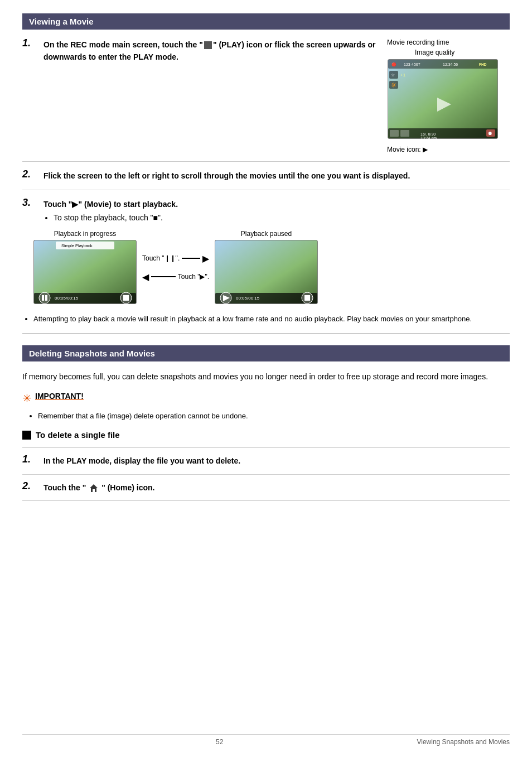 This screenshot has height=757, width=532. I want to click on svg-text: FHD, so click(483, 65).